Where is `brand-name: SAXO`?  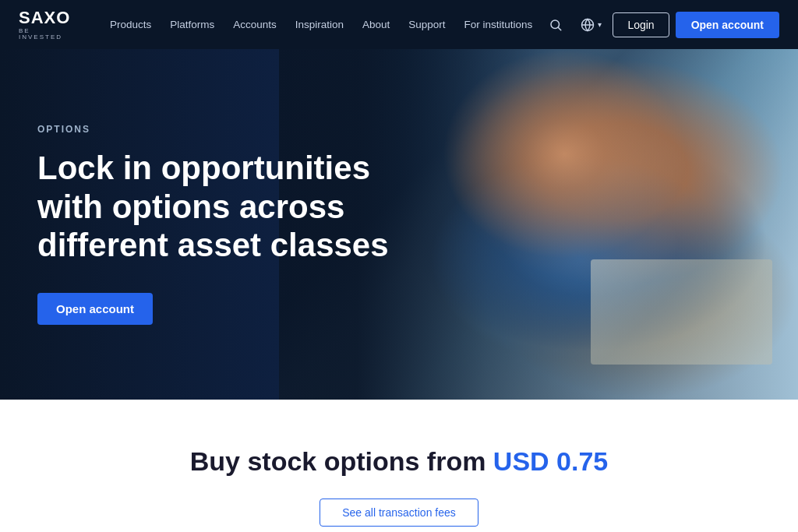 brand-name: SAXO is located at coordinates (44, 18).